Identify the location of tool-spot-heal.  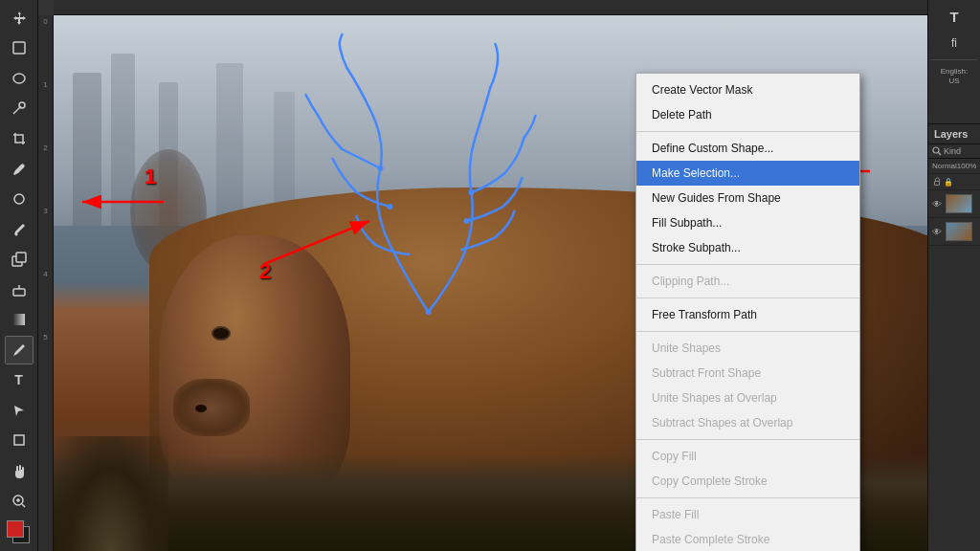
(19, 199).